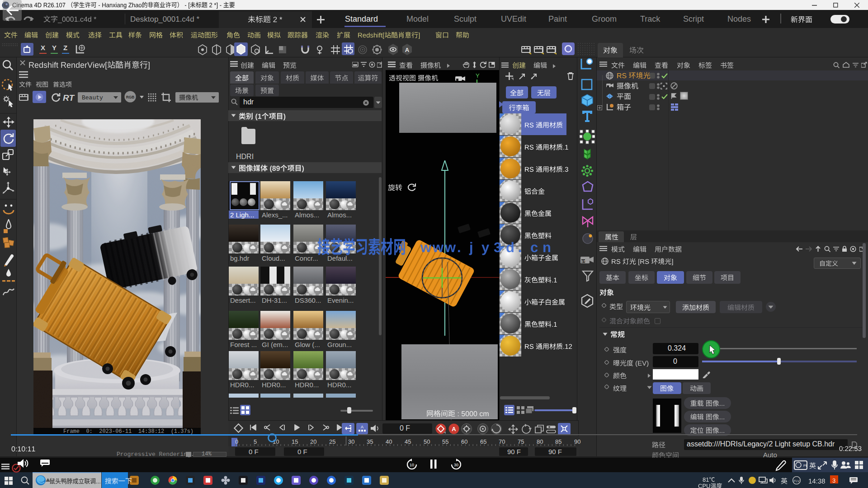 The image size is (868, 488). Describe the element at coordinates (456, 465) in the screenshot. I see `svg-text: 30` at that location.